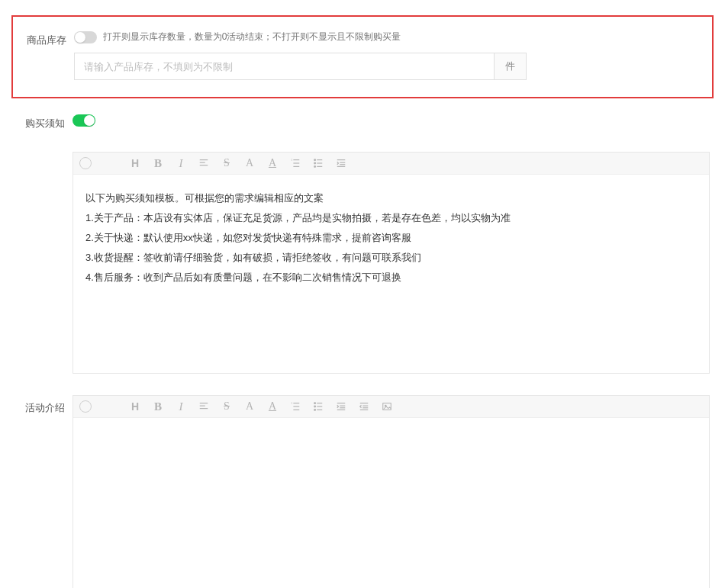 This screenshot has height=588, width=725. Describe the element at coordinates (38, 122) in the screenshot. I see `notice-label: 购买须知` at that location.